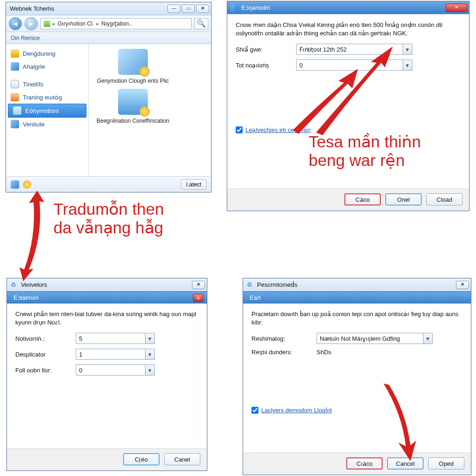 This screenshot has width=476, height=476. I want to click on inner-title: Eaṙl, so click(255, 298).